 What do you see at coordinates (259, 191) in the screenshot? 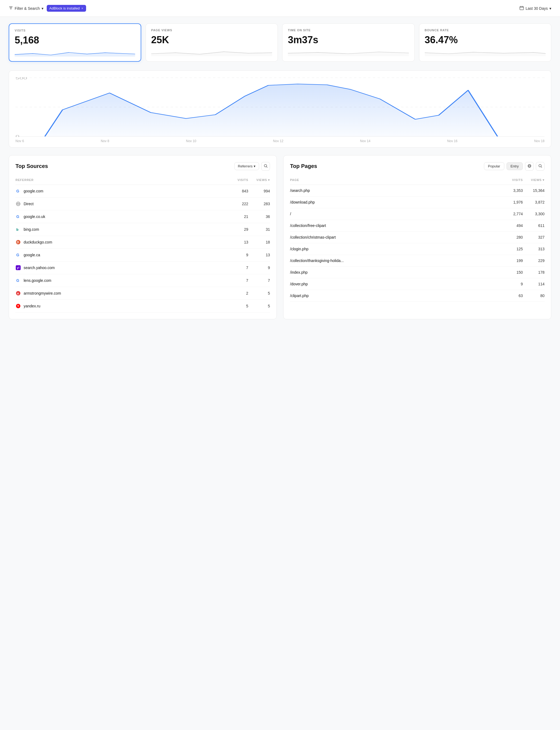
I see `source-views: 994` at bounding box center [259, 191].